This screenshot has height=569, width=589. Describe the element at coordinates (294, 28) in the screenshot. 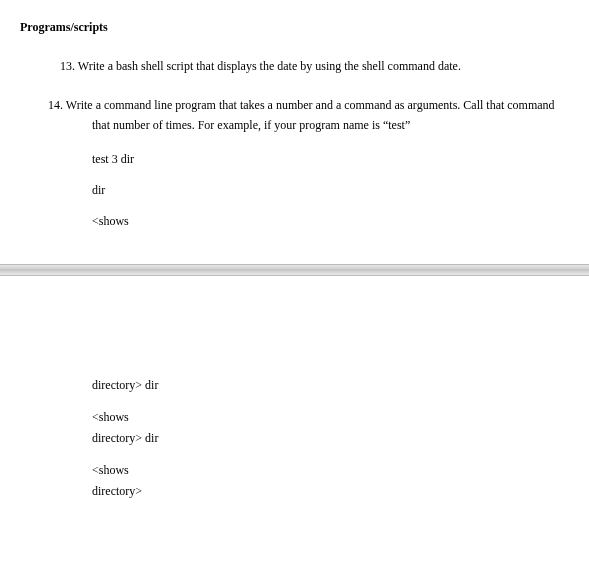

I see `section-heading: Programs/scripts` at that location.